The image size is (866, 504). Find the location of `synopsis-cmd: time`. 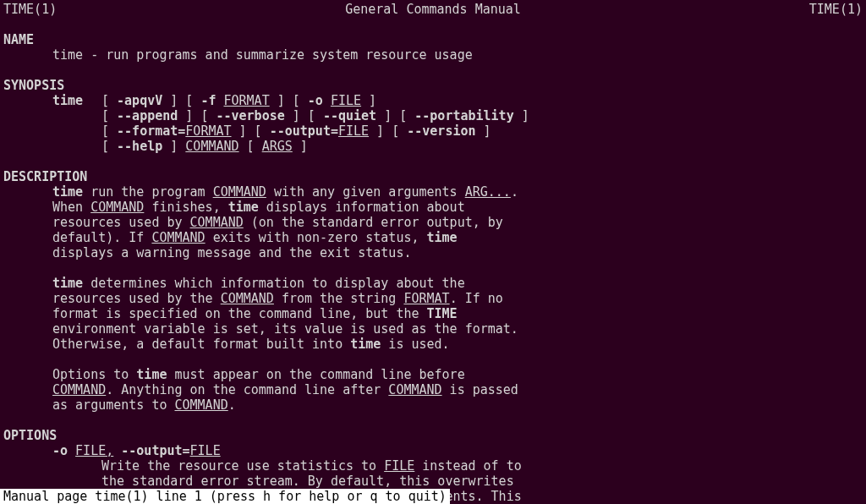

synopsis-cmd: time is located at coordinates (77, 101).